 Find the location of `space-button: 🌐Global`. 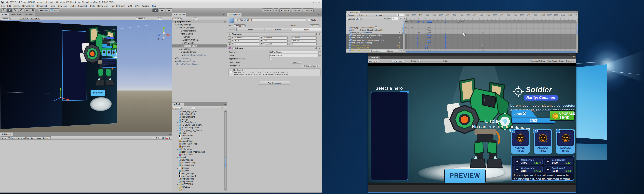

space-button: 🌐Global is located at coordinates (54, 10).